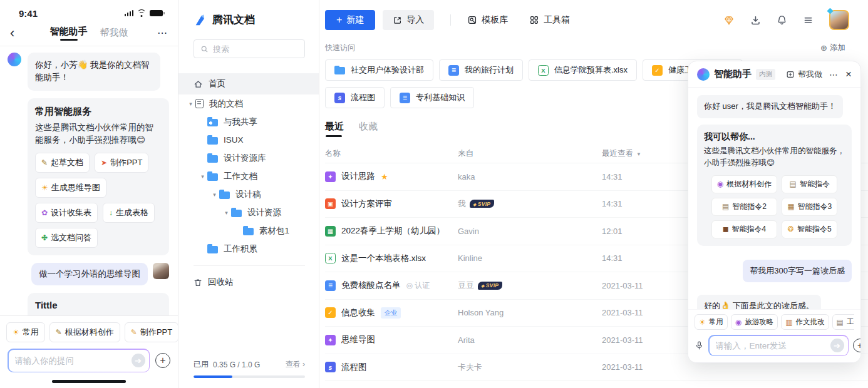  Describe the element at coordinates (129, 213) in the screenshot. I see `service-chip: ↓生成表格` at that location.